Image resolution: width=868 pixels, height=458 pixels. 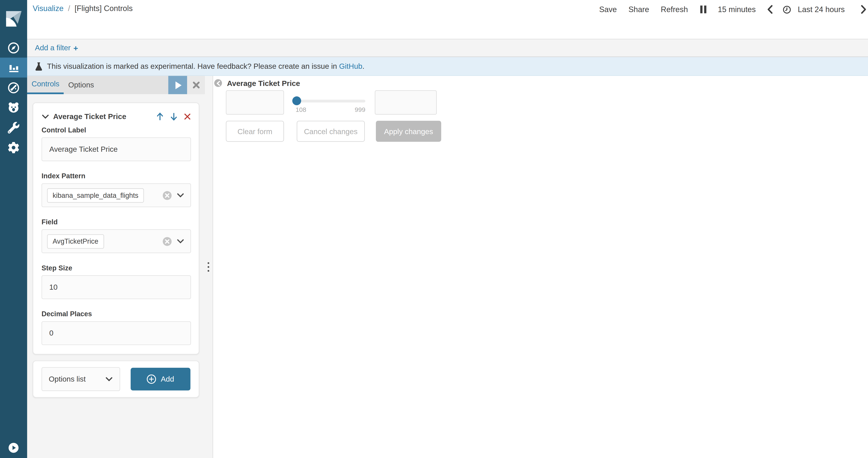 What do you see at coordinates (160, 116) in the screenshot?
I see `arrow-up-icon` at bounding box center [160, 116].